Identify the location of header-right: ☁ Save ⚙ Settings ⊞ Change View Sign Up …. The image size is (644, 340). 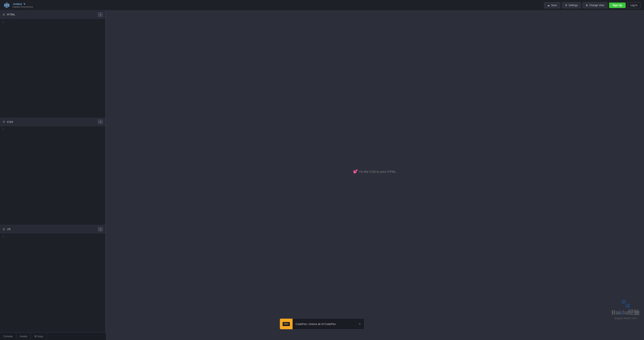
(592, 5).